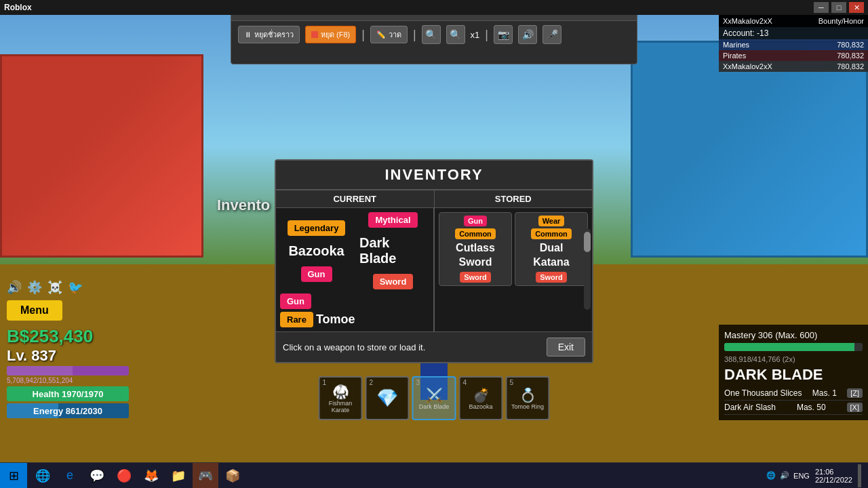 Image resolution: width=868 pixels, height=488 pixels. Describe the element at coordinates (340, 392) in the screenshot. I see `hotbar-icon-1: 🥋` at that location.